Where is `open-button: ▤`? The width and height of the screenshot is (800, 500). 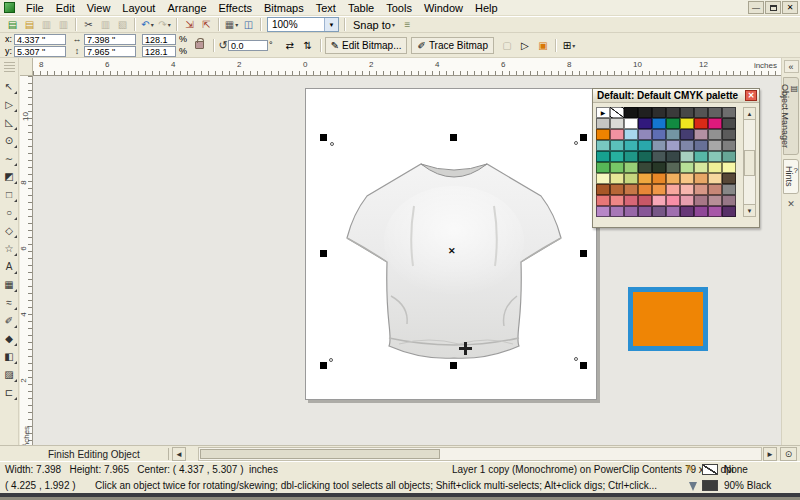 open-button: ▤ is located at coordinates (30, 24).